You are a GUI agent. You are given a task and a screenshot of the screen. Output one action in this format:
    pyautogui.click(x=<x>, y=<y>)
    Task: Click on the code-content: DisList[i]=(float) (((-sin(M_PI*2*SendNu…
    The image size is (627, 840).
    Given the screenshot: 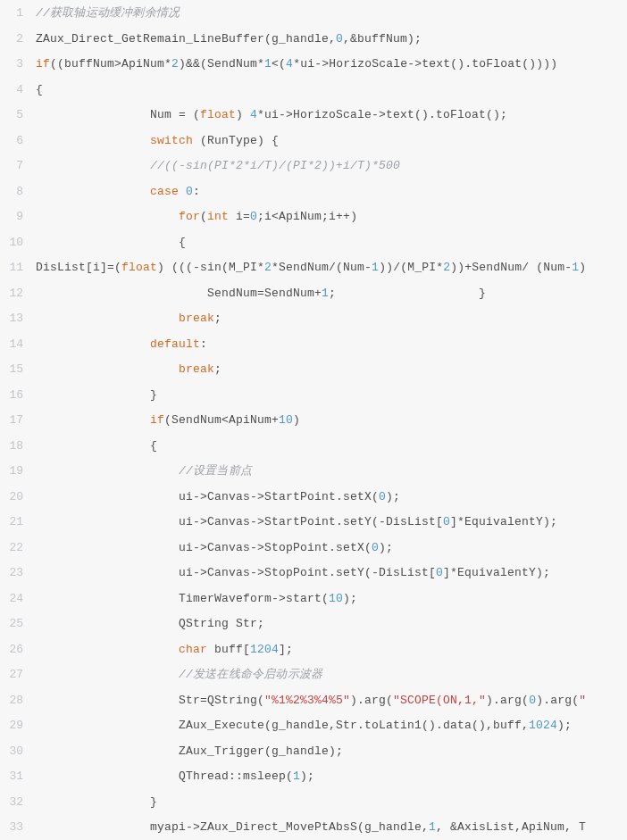 What is the action you would take?
    pyautogui.click(x=331, y=268)
    